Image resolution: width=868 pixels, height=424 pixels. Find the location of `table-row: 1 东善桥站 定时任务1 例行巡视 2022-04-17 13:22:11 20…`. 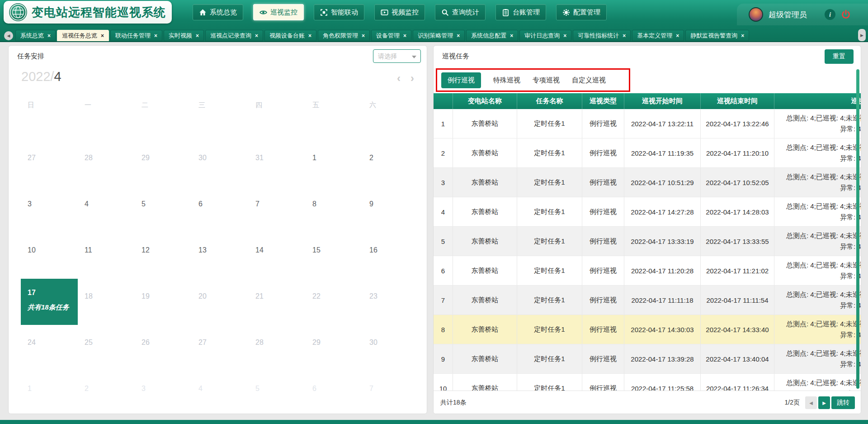

table-row: 1 东善桥站 定时任务1 例行巡视 2022-04-17 13:22:11 20… is located at coordinates (647, 124).